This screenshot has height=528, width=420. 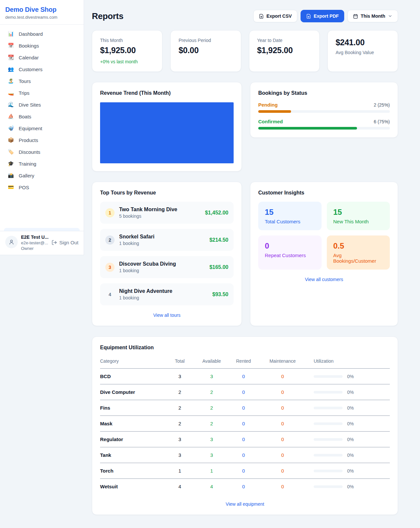 What do you see at coordinates (324, 279) in the screenshot?
I see `view-all-customers-link: View all customers` at bounding box center [324, 279].